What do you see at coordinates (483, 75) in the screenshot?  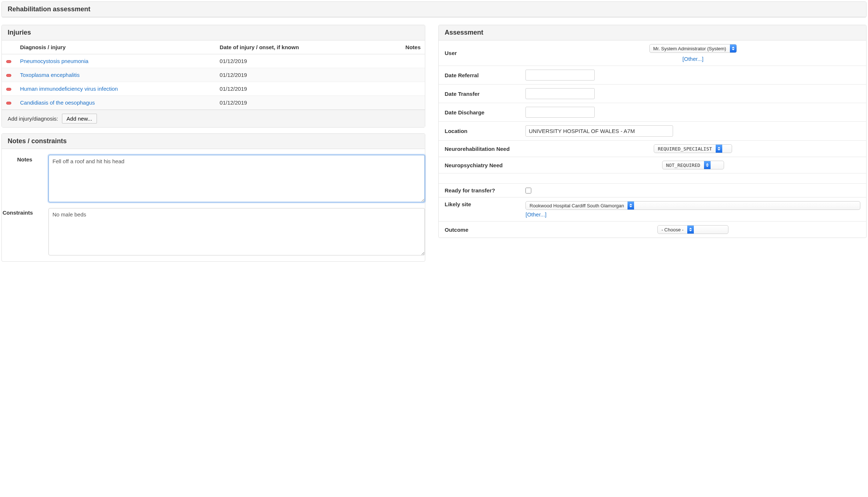 I see `date-referral-label: Date Referral` at bounding box center [483, 75].